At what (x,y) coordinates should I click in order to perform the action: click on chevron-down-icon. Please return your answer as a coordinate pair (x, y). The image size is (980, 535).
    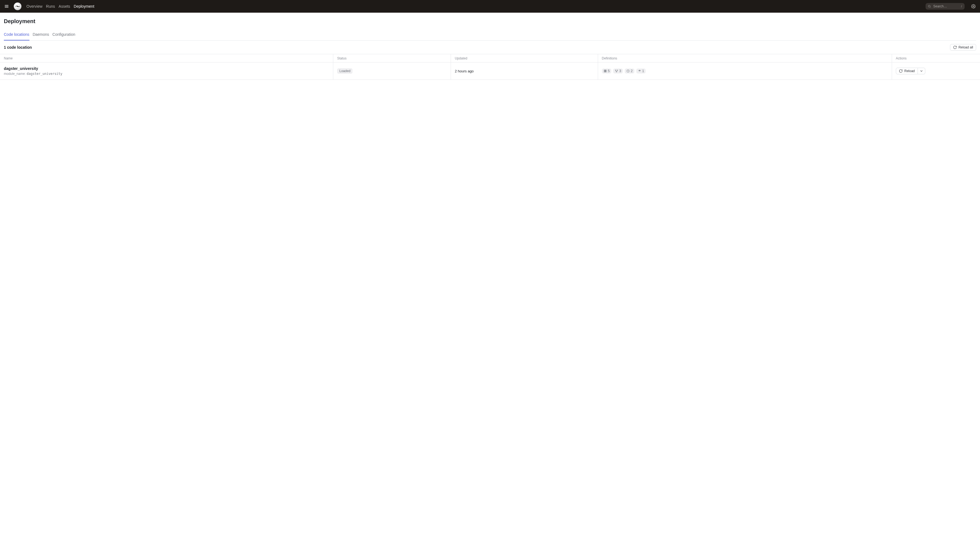
    Looking at the image, I should click on (921, 71).